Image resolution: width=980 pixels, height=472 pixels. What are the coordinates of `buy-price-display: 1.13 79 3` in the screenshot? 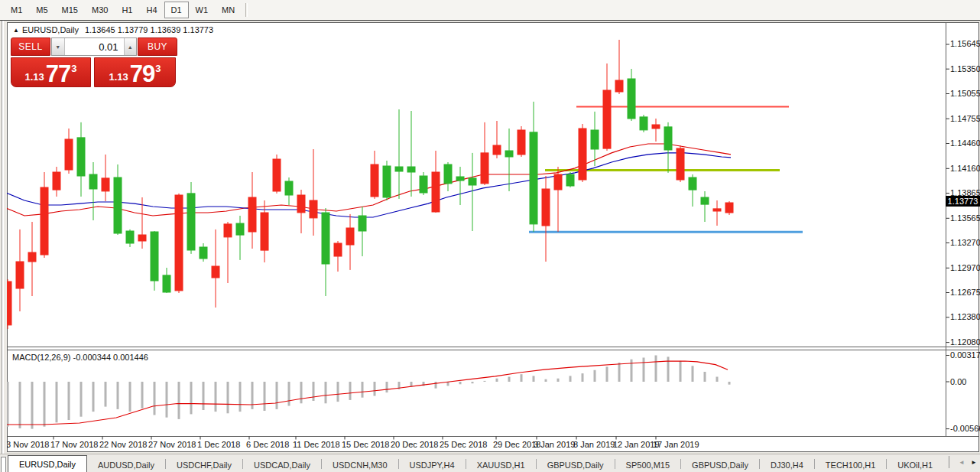 It's located at (135, 72).